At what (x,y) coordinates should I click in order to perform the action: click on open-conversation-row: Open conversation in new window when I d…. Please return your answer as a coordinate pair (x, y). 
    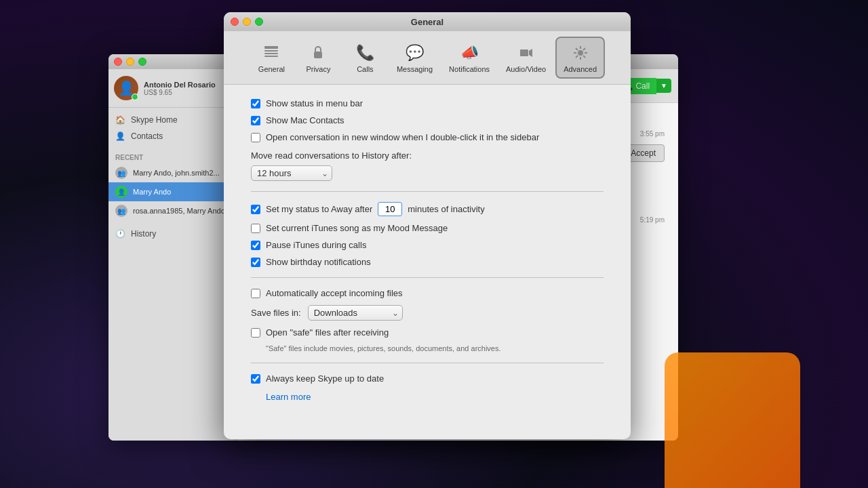
    Looking at the image, I should click on (427, 137).